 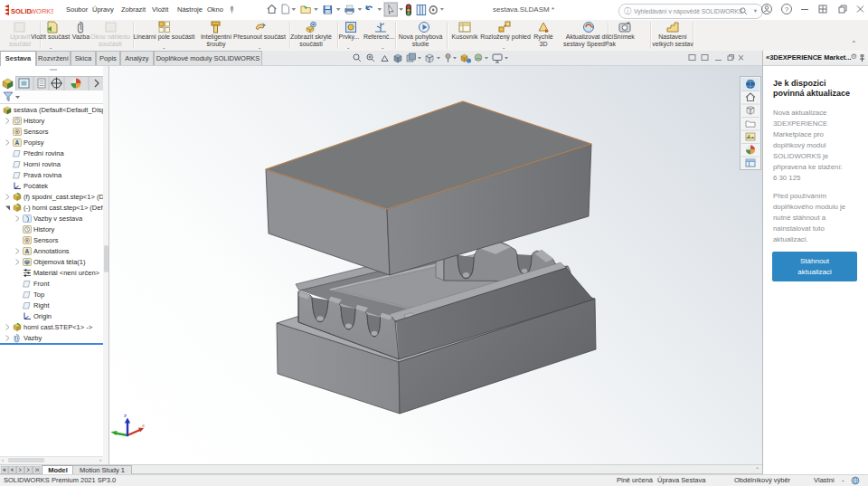 What do you see at coordinates (42, 11) in the screenshot?
I see `svg-text: WORKS` at bounding box center [42, 11].